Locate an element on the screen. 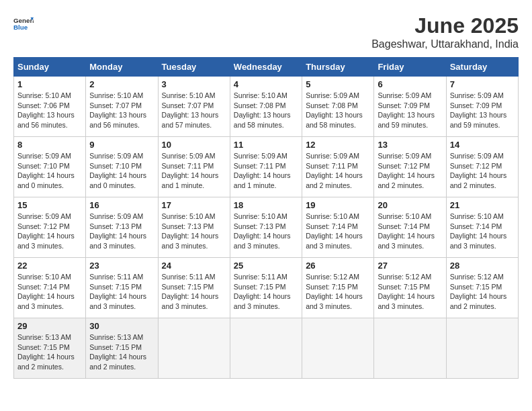 The width and height of the screenshot is (532, 411). day-number: 8 is located at coordinates (50, 145).